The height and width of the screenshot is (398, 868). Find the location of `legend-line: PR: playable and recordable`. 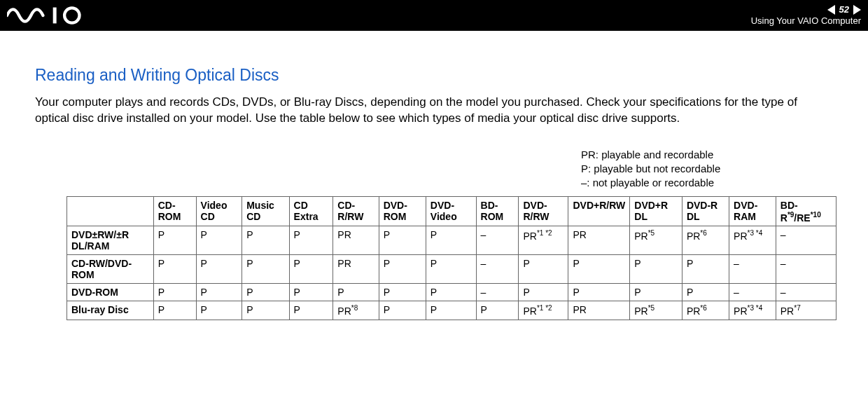

legend-line: PR: playable and recordable is located at coordinates (710, 155).